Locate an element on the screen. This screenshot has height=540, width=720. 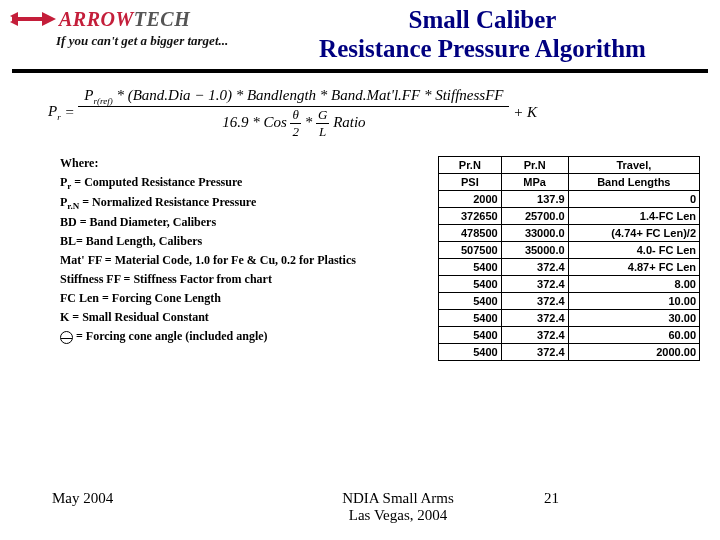
formula-fraction: Pr(ref) * (Band.Dia − 1.0) * Bandlength … is located at coordinates (294, 114).